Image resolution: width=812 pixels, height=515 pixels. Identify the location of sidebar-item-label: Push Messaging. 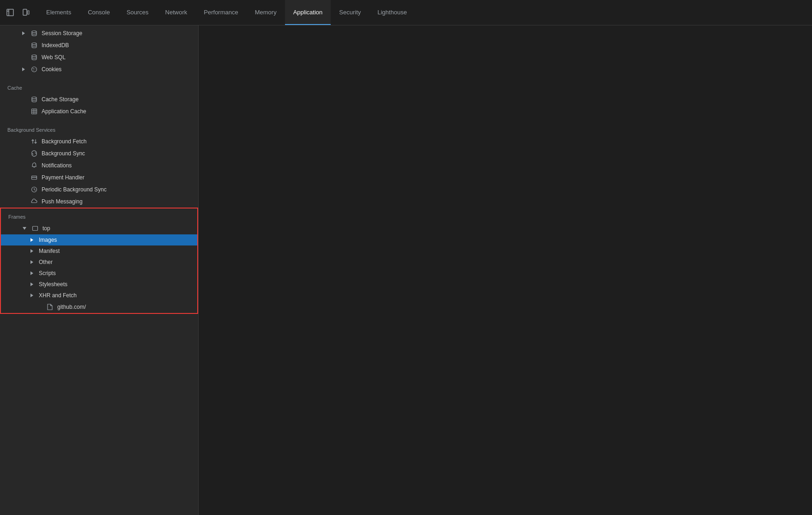
(62, 202).